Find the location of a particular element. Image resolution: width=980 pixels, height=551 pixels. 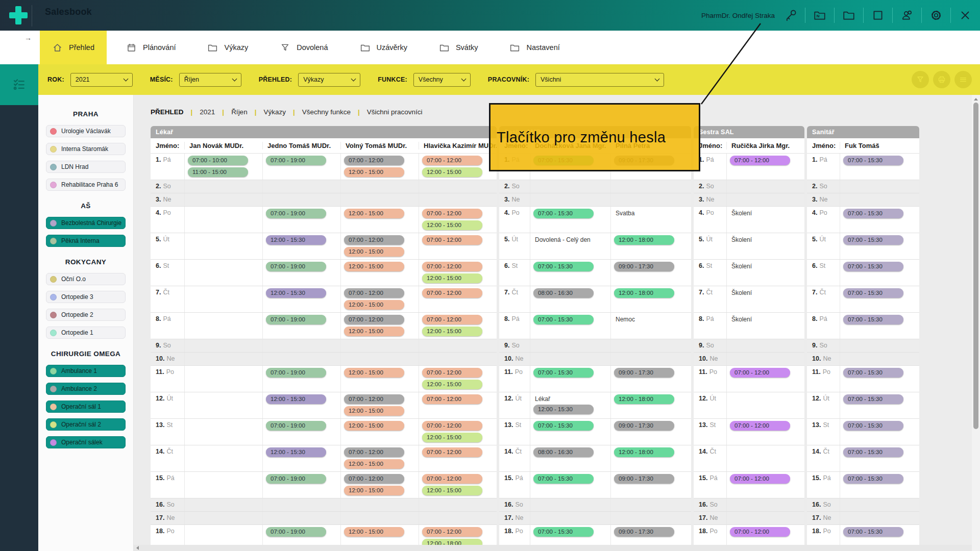

tab-uzaverky: Uzávěrky is located at coordinates (384, 47).